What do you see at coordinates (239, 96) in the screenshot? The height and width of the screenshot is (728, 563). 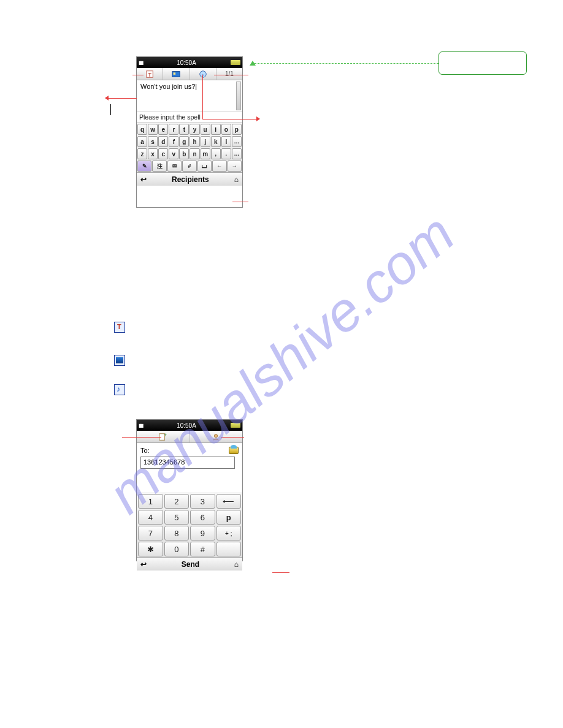 I see `scrollbar` at bounding box center [239, 96].